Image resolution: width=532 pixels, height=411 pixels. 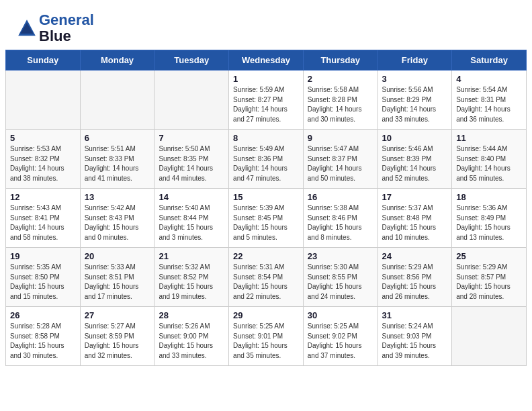 I want to click on day-info: Sunrise: 5:30 AM Sunset: 8:55 PM Dayligh…, so click(x=341, y=282).